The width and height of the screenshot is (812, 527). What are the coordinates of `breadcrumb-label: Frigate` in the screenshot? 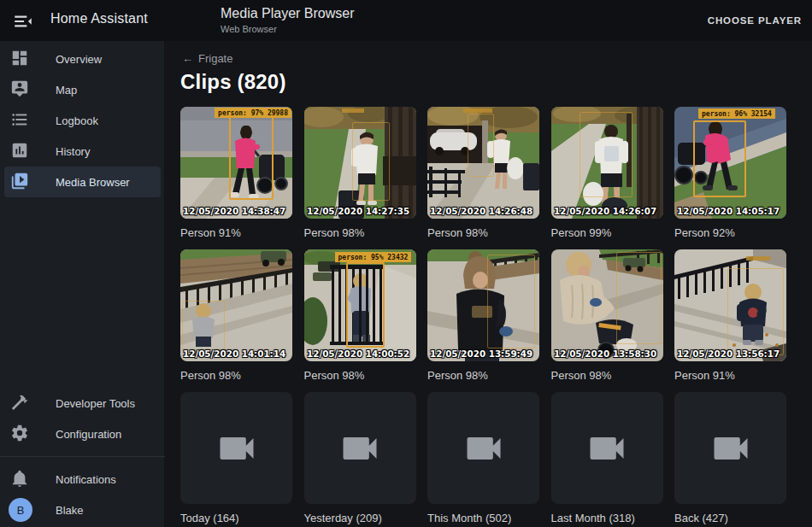 It's located at (215, 58).